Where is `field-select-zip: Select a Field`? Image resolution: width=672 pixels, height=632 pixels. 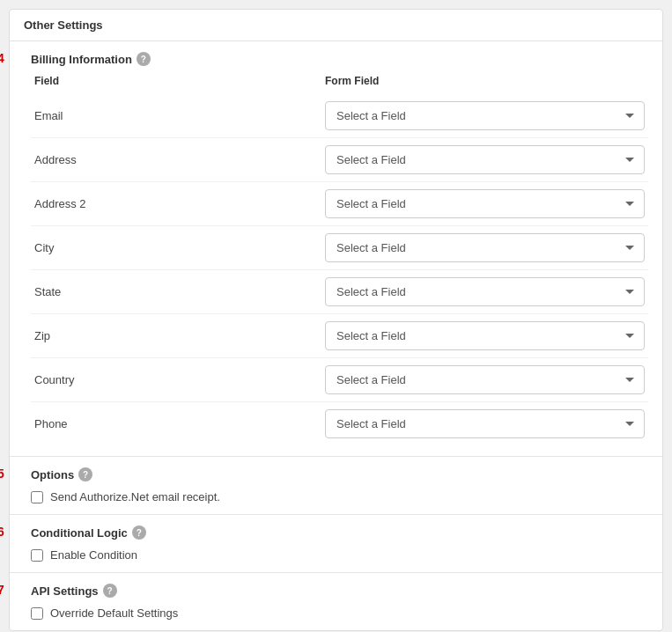 field-select-zip: Select a Field is located at coordinates (484, 336).